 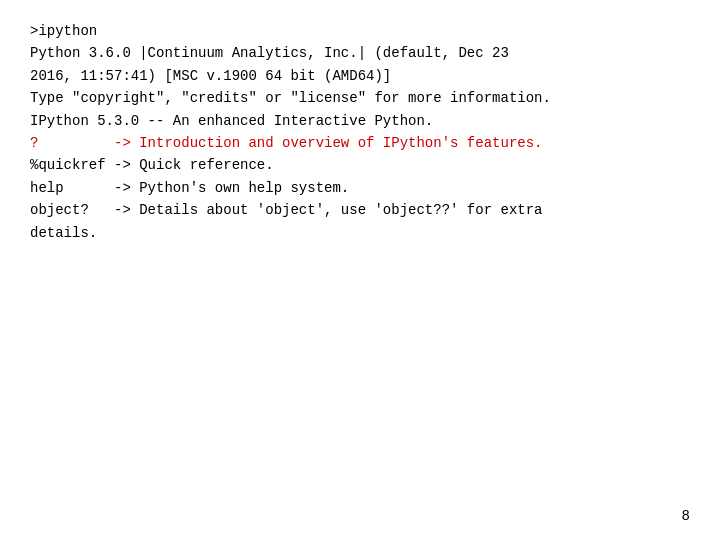 What do you see at coordinates (360, 53) in the screenshot?
I see `terminal-line: Python 3.6.0 |Continuum Analytics, Inc.|…` at bounding box center [360, 53].